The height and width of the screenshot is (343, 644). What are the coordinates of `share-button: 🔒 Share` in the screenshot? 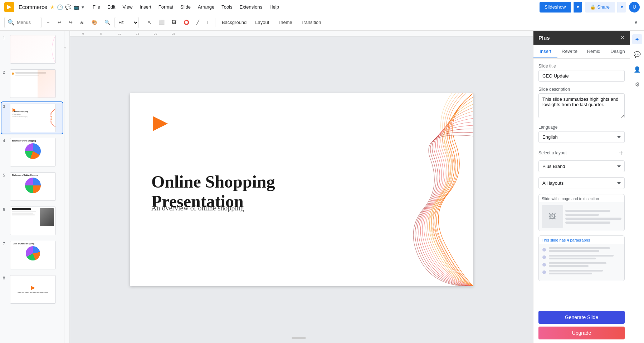 It's located at (600, 7).